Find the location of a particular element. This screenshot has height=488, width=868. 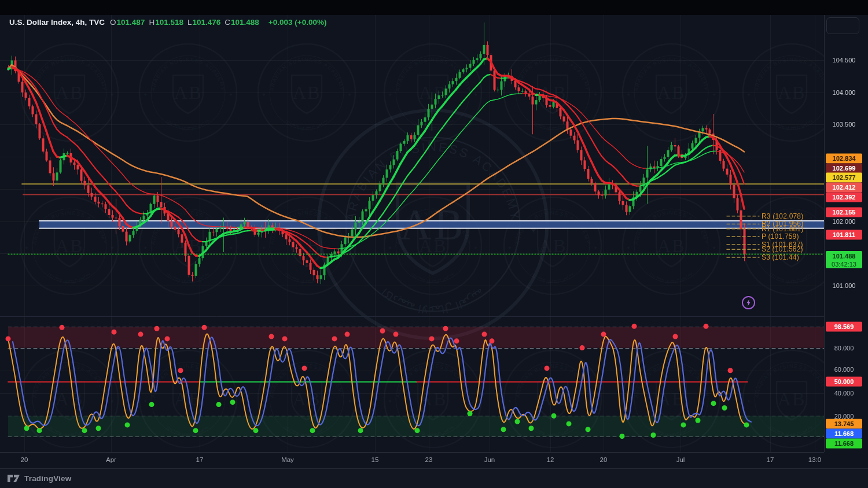

ohlc-key: C is located at coordinates (227, 22).